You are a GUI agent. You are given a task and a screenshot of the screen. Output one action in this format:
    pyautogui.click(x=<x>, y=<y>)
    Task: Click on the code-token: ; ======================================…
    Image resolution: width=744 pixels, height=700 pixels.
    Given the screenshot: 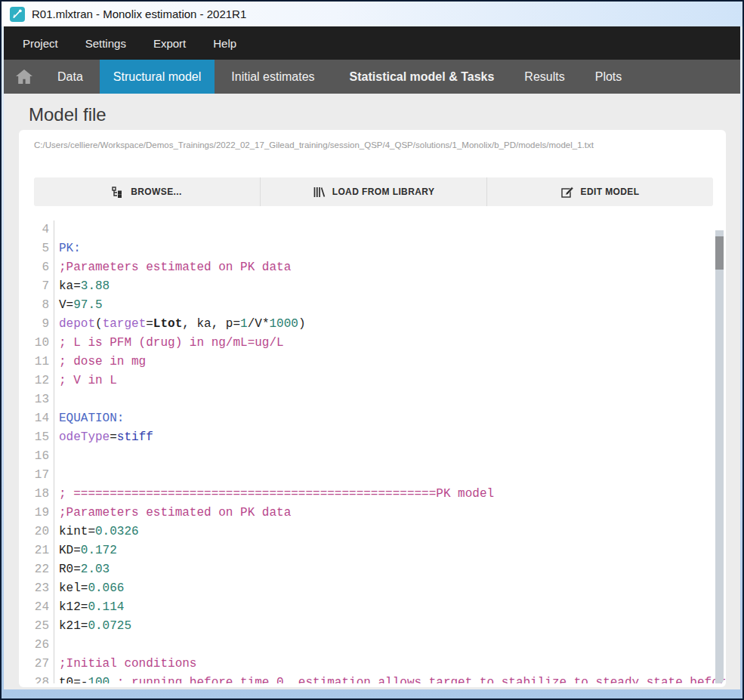 What is the action you would take?
    pyautogui.click(x=276, y=494)
    